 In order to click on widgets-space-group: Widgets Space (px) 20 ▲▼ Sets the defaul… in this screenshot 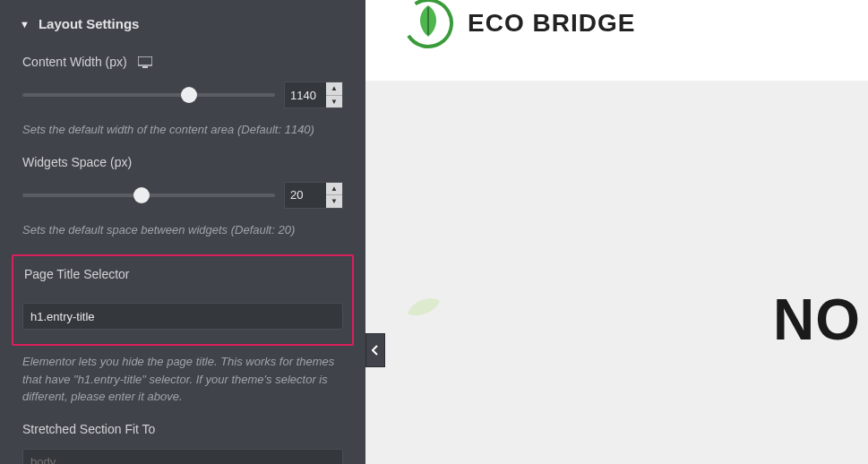, I will do `click(183, 197)`.